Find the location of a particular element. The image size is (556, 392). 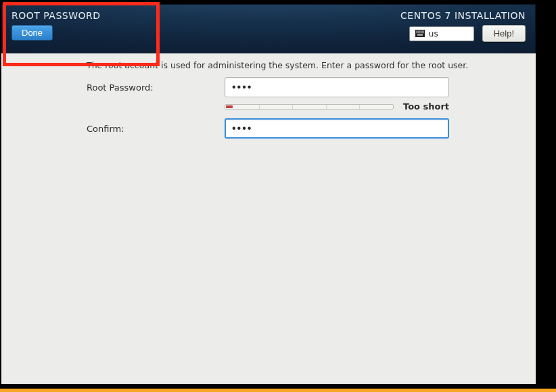

confirm-password-label: Confirm: is located at coordinates (156, 128).